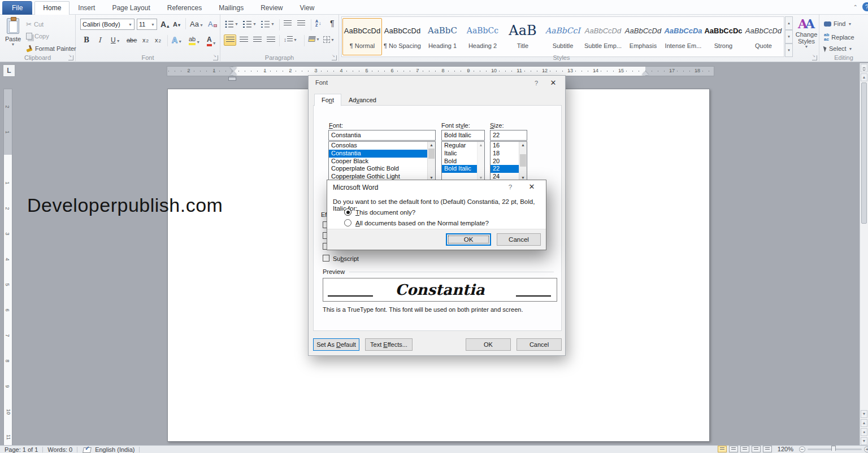 The width and height of the screenshot is (868, 453). Describe the element at coordinates (837, 24) in the screenshot. I see `find-button: Find▼` at that location.